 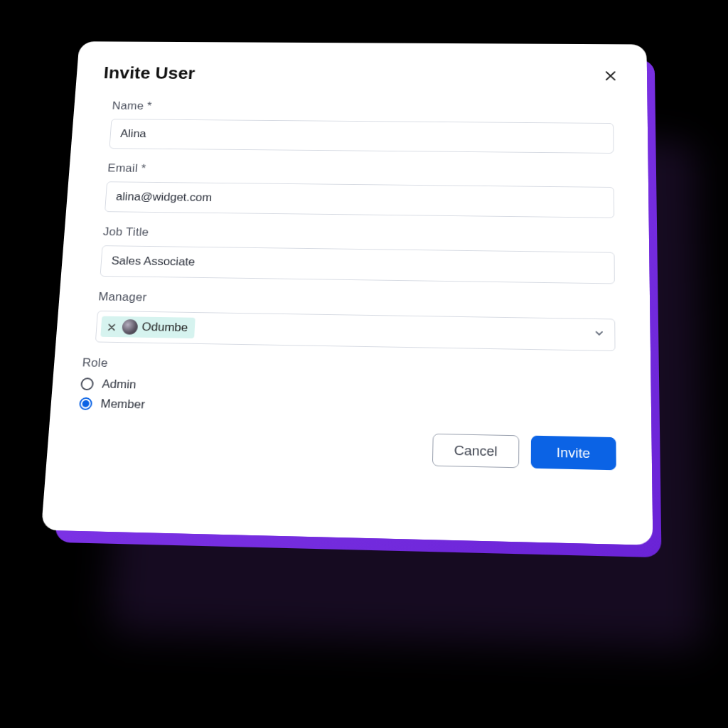 What do you see at coordinates (85, 404) in the screenshot?
I see `radio-member` at bounding box center [85, 404].